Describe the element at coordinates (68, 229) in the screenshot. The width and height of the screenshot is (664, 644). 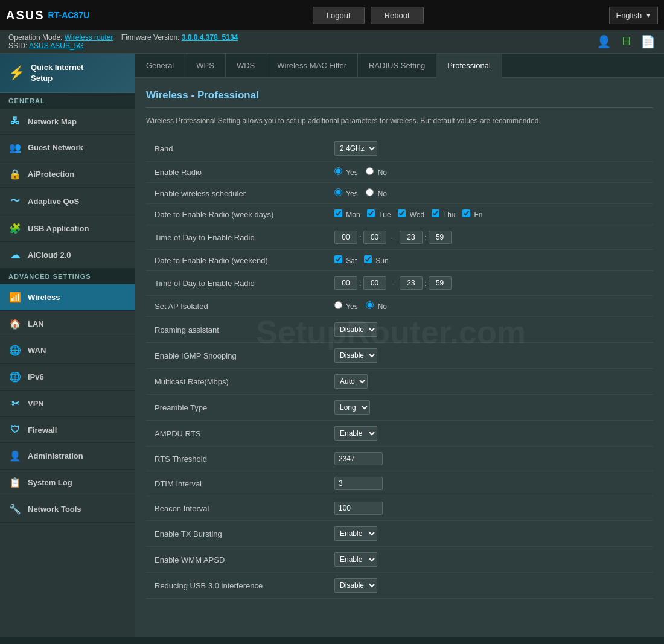
I see `sidebar-item-usb-application: 🧩 USB Application` at that location.